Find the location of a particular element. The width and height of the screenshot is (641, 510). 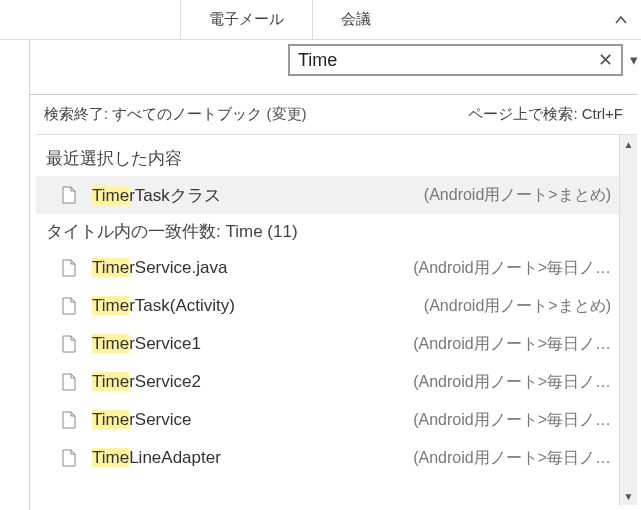

search-status-bar: 検索終了: すべてのノートブック (変更) ページ上で検索: Ctrl+F is located at coordinates (334, 114).